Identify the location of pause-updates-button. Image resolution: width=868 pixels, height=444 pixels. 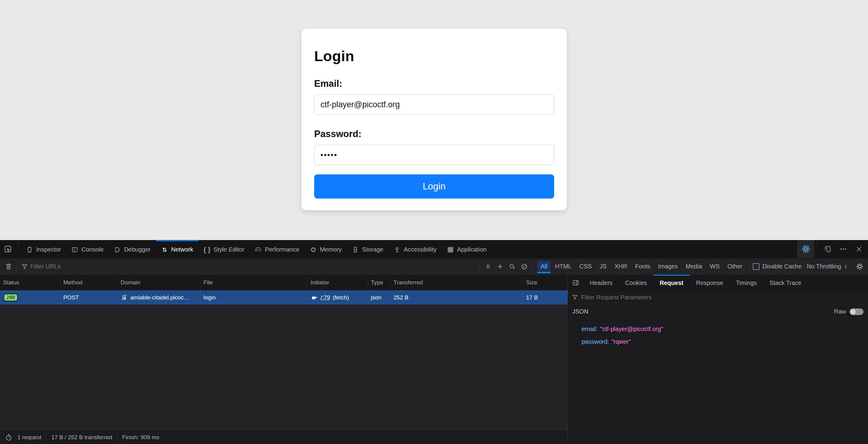
(488, 267).